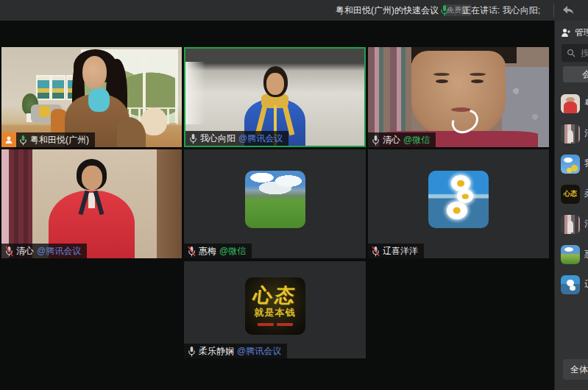  Describe the element at coordinates (584, 53) in the screenshot. I see `search-input` at that location.